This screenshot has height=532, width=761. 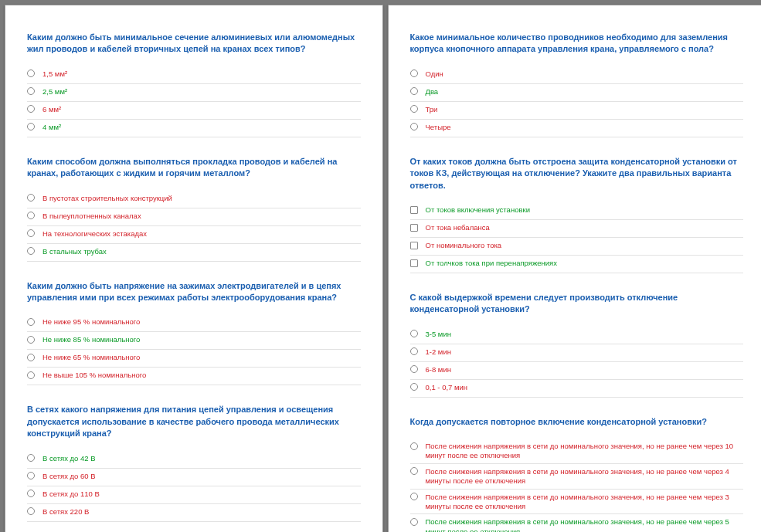 I want to click on question-block: От каких токов должна быть отстроена защ…, so click(x=577, y=214).